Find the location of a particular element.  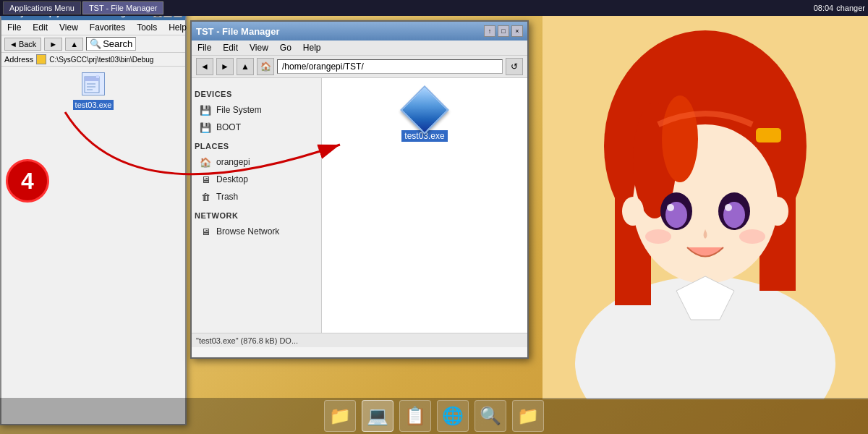

menu-view: View is located at coordinates (69, 27).